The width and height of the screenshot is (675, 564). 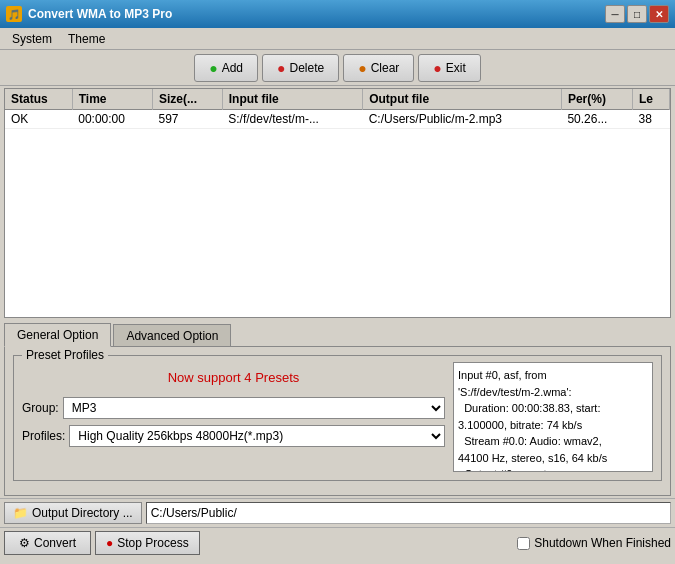 I want to click on bottom-left: ⚙ Convert ● Stop Process, so click(x=102, y=543).